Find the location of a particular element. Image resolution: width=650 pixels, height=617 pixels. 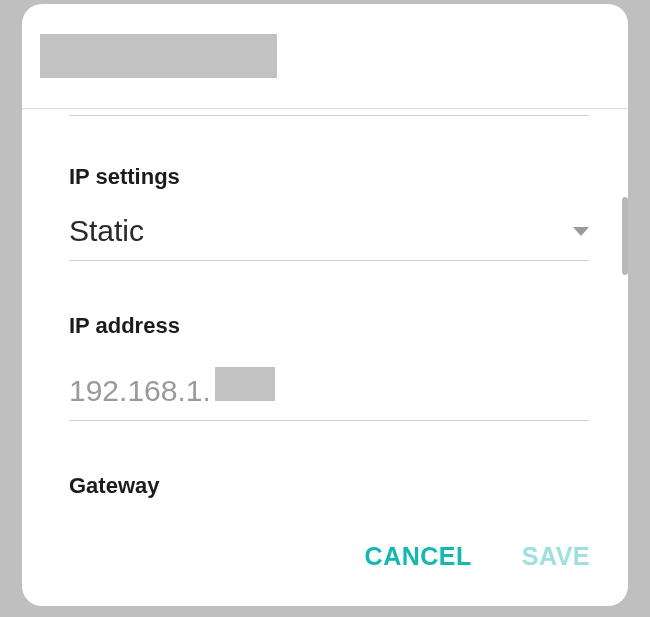

ip-address-last-octet-redacted is located at coordinates (245, 384).